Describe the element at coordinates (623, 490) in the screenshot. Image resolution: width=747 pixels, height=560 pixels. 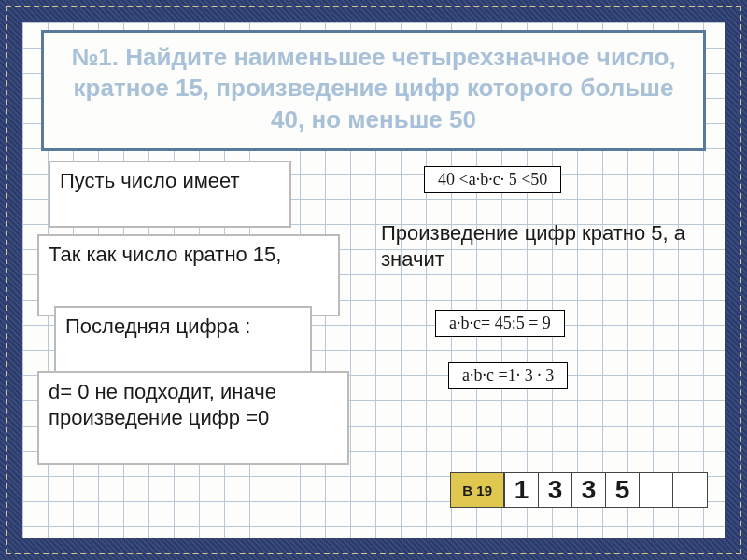
I see `answer-cell: 5` at that location.